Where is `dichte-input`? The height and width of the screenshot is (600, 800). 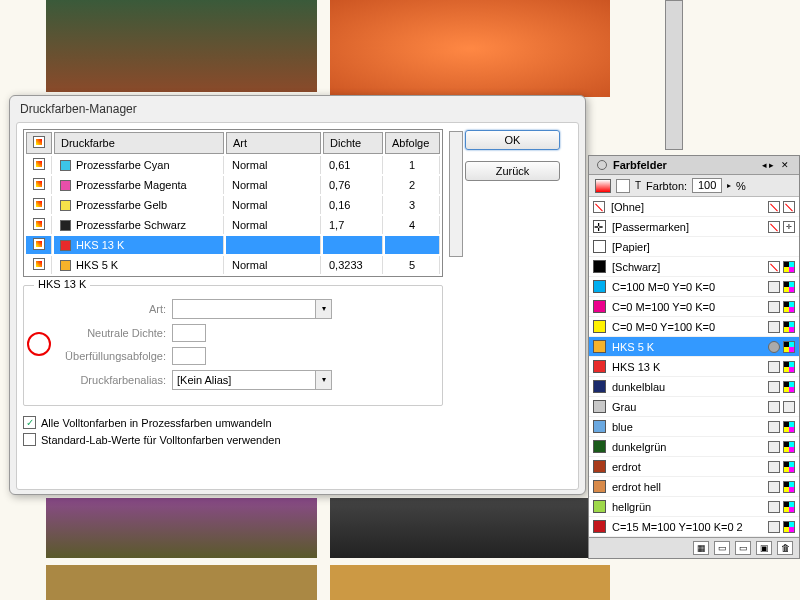
dichte-input is located at coordinates (189, 333).